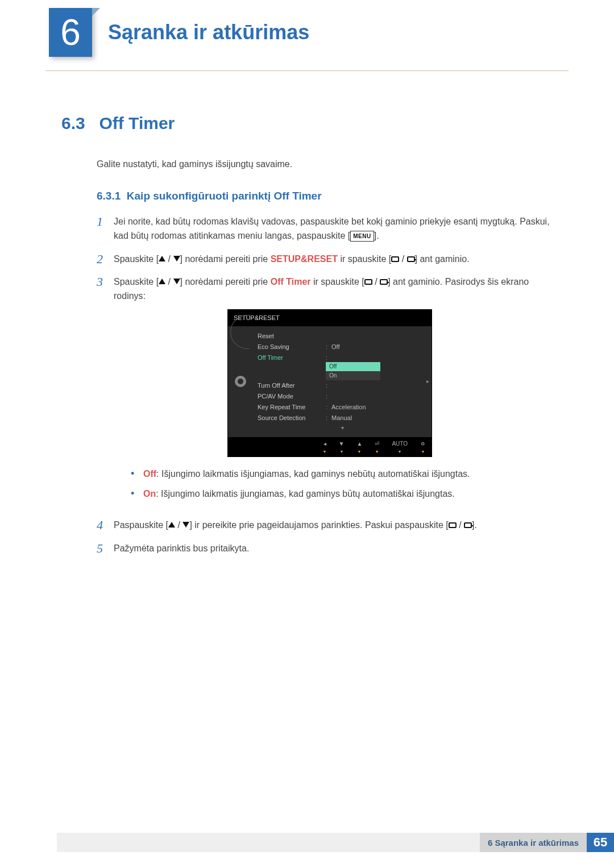 The width and height of the screenshot is (614, 868). Describe the element at coordinates (150, 474) in the screenshot. I see `off-label: Off` at that location.